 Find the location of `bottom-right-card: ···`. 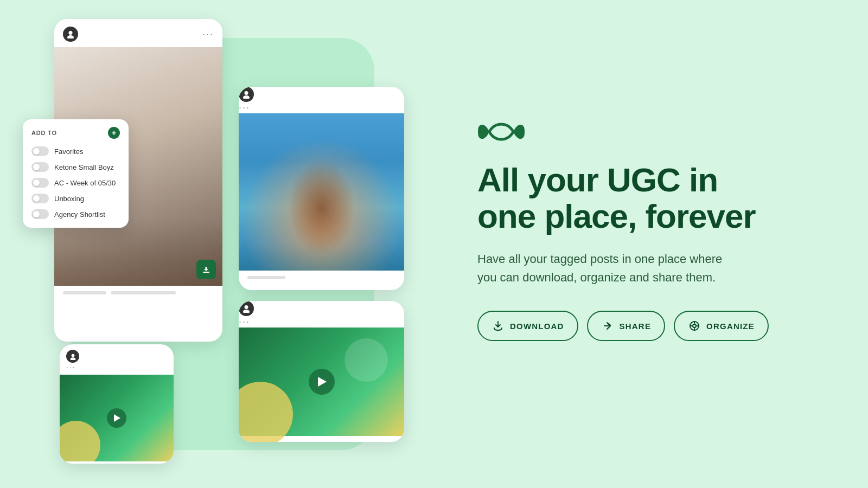

bottom-right-card: ··· is located at coordinates (321, 371).